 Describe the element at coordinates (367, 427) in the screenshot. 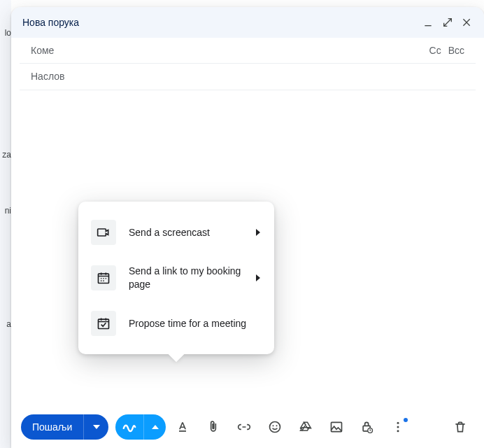

I see `lock-clock-icon` at that location.